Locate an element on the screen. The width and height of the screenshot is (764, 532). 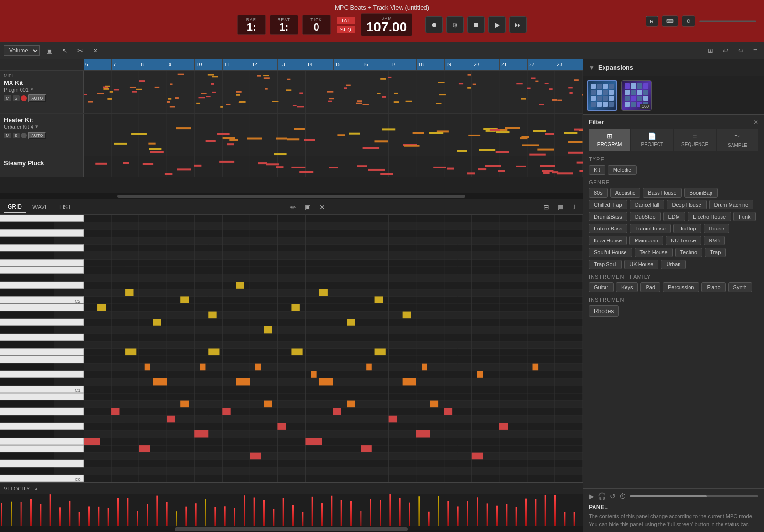
redo-button: ↪ is located at coordinates (741, 51).